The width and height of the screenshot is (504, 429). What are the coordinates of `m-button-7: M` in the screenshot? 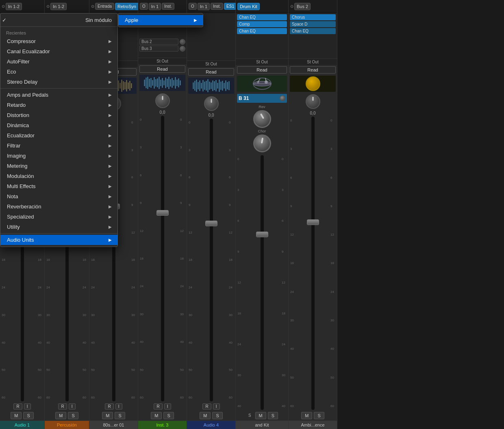 It's located at (306, 416).